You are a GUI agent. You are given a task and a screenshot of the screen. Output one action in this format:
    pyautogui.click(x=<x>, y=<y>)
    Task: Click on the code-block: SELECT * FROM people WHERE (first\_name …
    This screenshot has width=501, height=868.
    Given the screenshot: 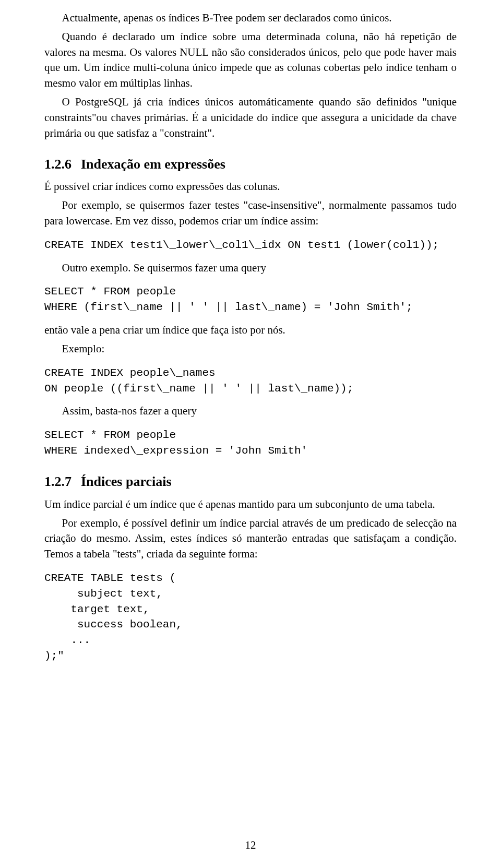 What is the action you would take?
    pyautogui.click(x=250, y=300)
    